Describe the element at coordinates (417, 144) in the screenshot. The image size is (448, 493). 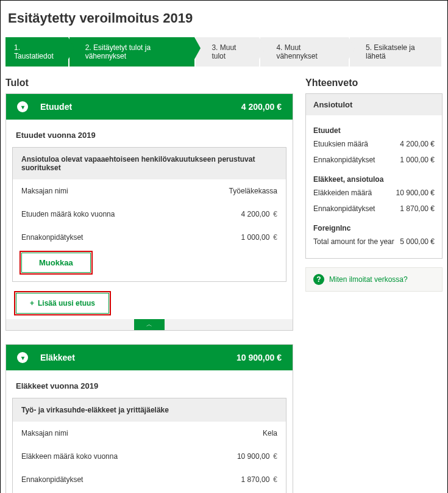
I see `summary-value: 4 200,00 €` at that location.